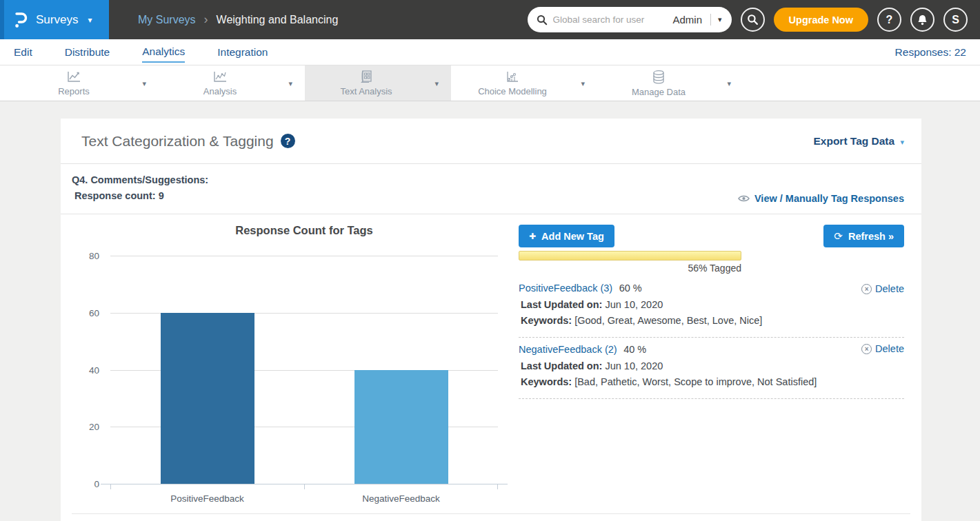 This screenshot has height=521, width=980. I want to click on eye-icon, so click(743, 198).